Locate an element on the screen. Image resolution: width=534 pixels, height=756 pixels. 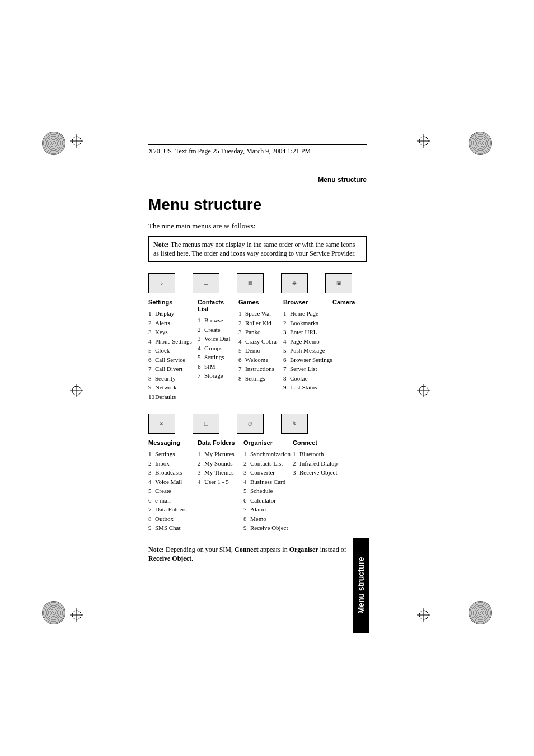
menu-item: 5Demo is located at coordinates (257, 350).